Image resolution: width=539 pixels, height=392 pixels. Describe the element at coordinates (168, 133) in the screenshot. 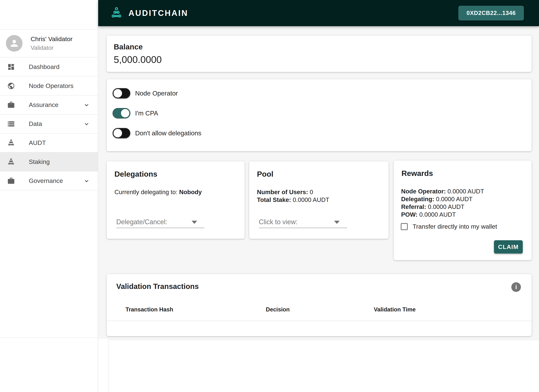

I see `toggle-label: Don't allow delegations` at that location.